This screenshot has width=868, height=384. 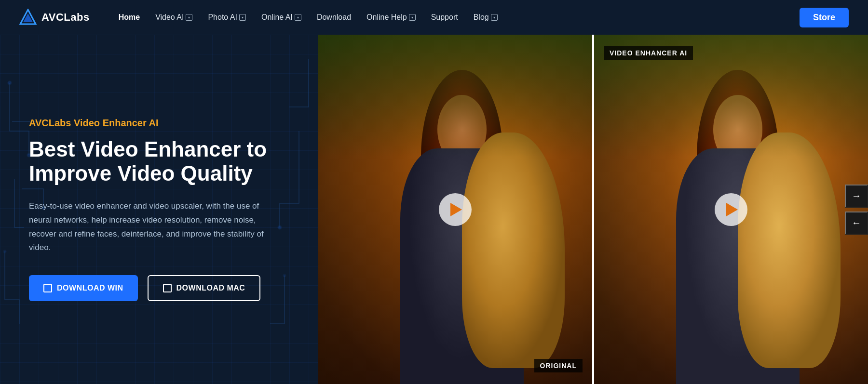 What do you see at coordinates (227, 17) in the screenshot?
I see `nav-photo-ai: Photo AI ▾` at bounding box center [227, 17].